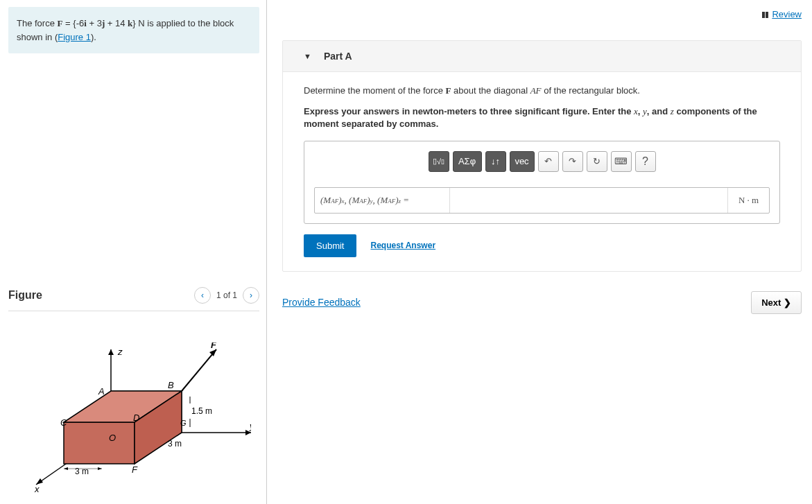  I want to click on problem-text-6: )., so click(94, 37).